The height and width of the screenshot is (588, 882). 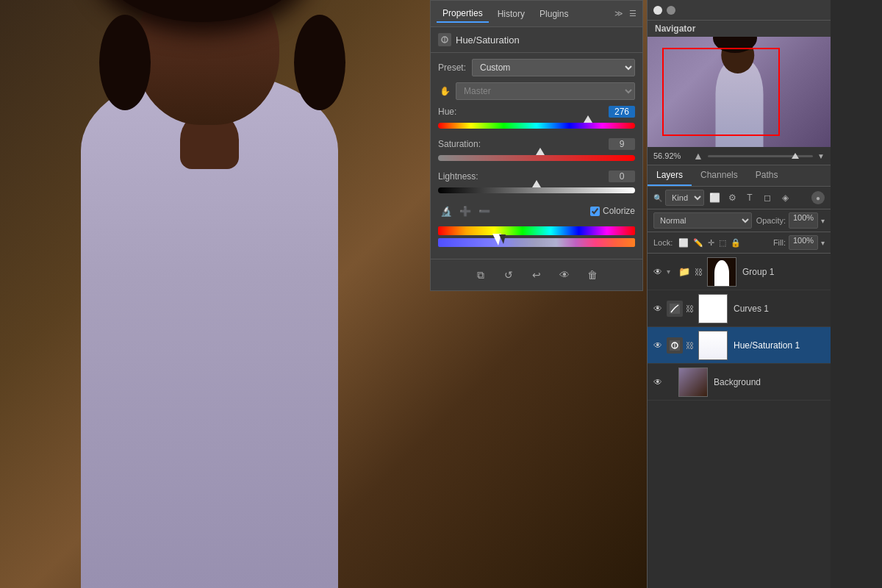 I want to click on panel-close-button, so click(x=658, y=10).